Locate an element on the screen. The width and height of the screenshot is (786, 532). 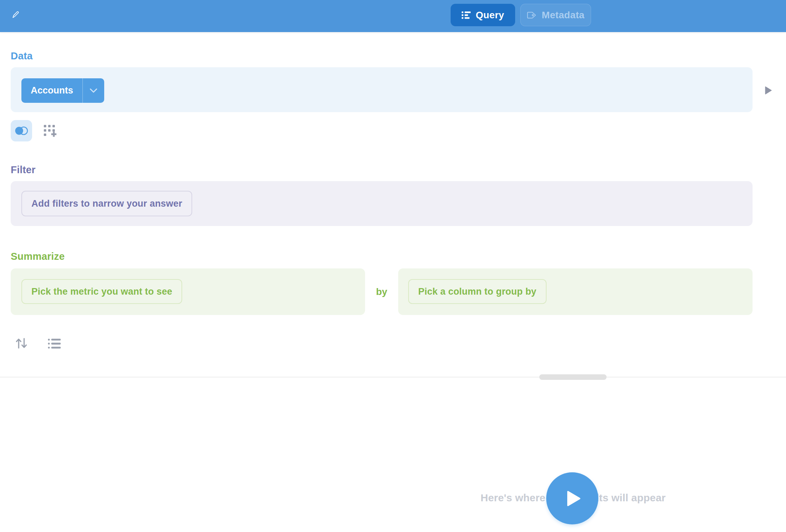
app-header: Query Metadata is located at coordinates (393, 16).